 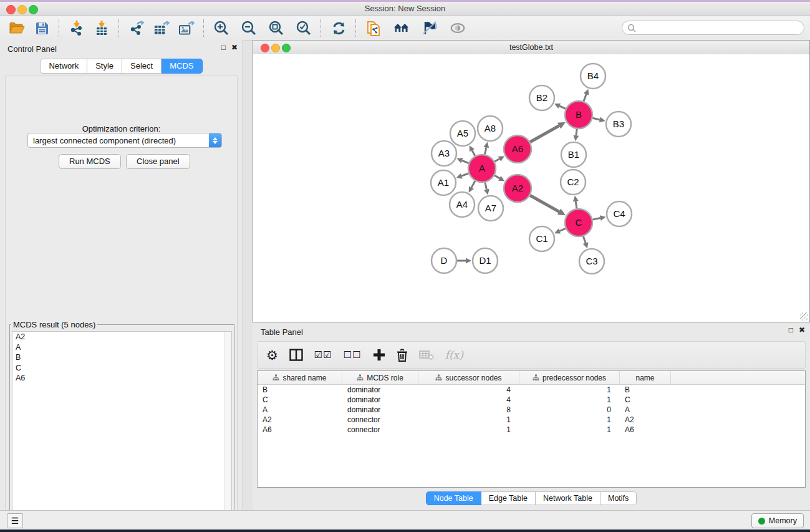 What do you see at coordinates (353, 355) in the screenshot?
I see `deselect-all-icon: ☐☐` at bounding box center [353, 355].